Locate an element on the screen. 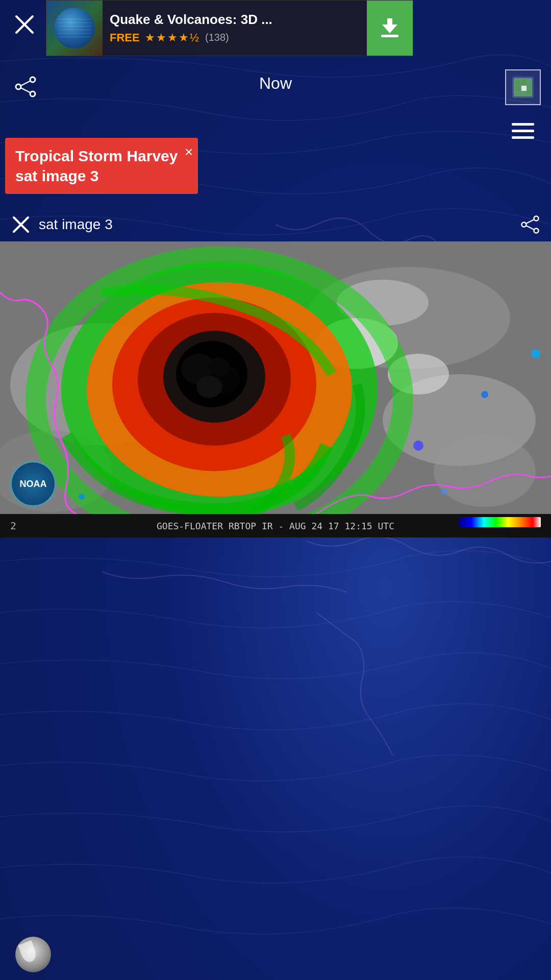 The height and width of the screenshot is (980, 551). now-label: Now is located at coordinates (276, 84).